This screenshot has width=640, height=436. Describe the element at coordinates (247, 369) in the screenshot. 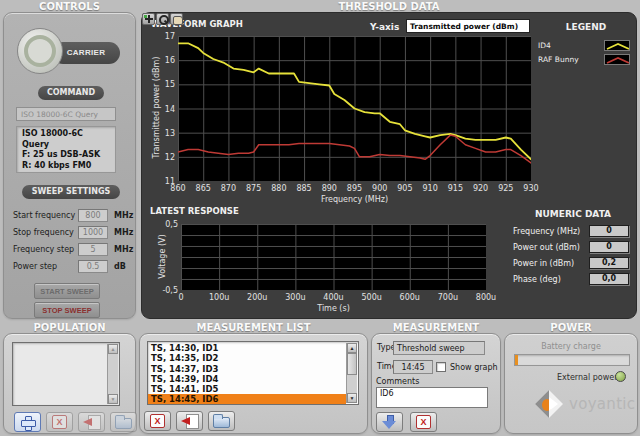

I see `list-item: TS, 14:37, ID3` at that location.